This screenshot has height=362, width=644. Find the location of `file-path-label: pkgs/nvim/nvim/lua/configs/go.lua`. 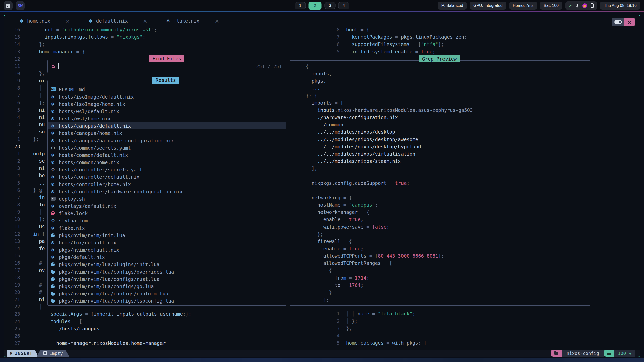

file-path-label: pkgs/nvim/nvim/lua/configs/go.lua is located at coordinates (106, 286).